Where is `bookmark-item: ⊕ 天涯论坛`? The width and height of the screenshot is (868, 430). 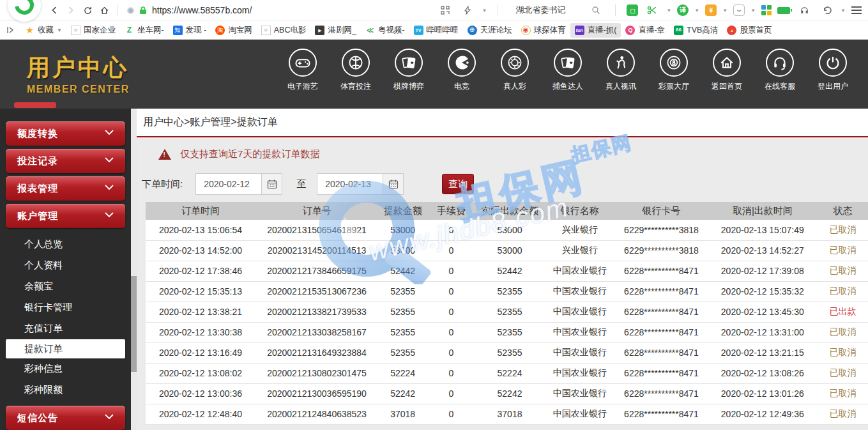 bookmark-item: ⊕ 天涯论坛 is located at coordinates (490, 31).